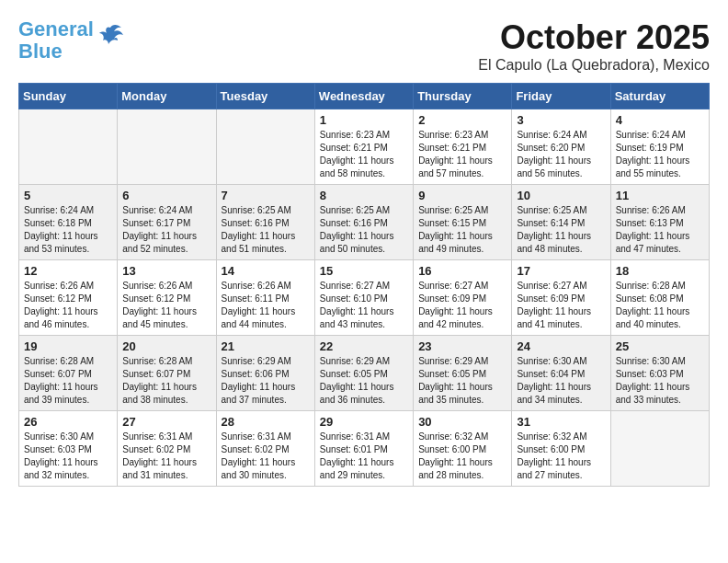  What do you see at coordinates (660, 346) in the screenshot?
I see `day-number: 25` at bounding box center [660, 346].